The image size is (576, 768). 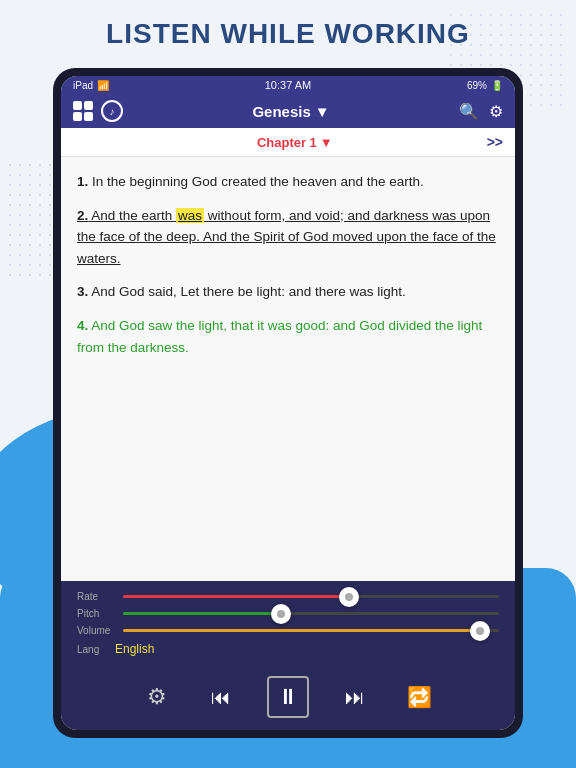 What do you see at coordinates (288, 292) in the screenshot?
I see `verse-3: 3. And God said, Let there be light: and…` at bounding box center [288, 292].